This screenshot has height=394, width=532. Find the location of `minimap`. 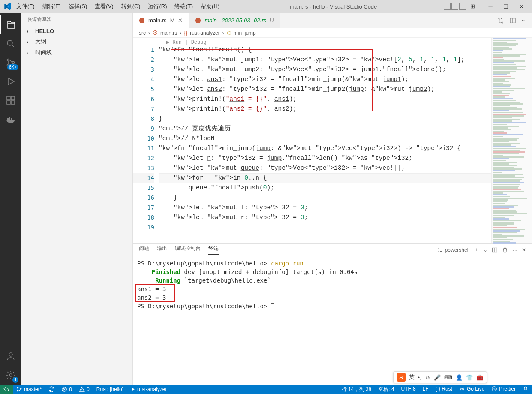

minimap is located at coordinates (512, 141).